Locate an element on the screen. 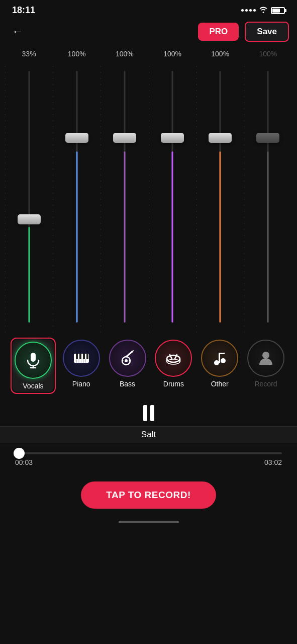 The width and height of the screenshot is (297, 644). record-icon-wrap is located at coordinates (266, 358).